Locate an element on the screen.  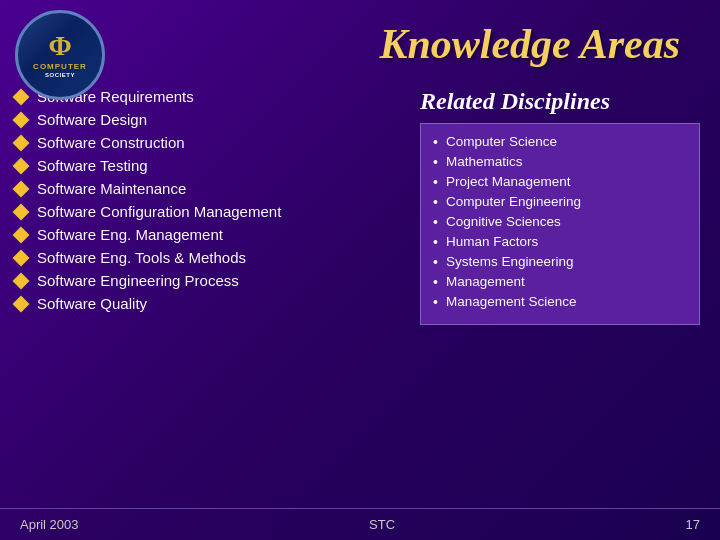
list-item-label: Software Eng. Management is located at coordinates (130, 234).